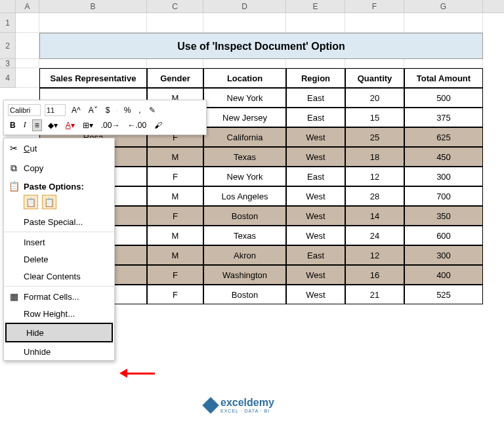 The width and height of the screenshot is (504, 427). What do you see at coordinates (444, 7) in the screenshot?
I see `col-G: G` at bounding box center [444, 7].